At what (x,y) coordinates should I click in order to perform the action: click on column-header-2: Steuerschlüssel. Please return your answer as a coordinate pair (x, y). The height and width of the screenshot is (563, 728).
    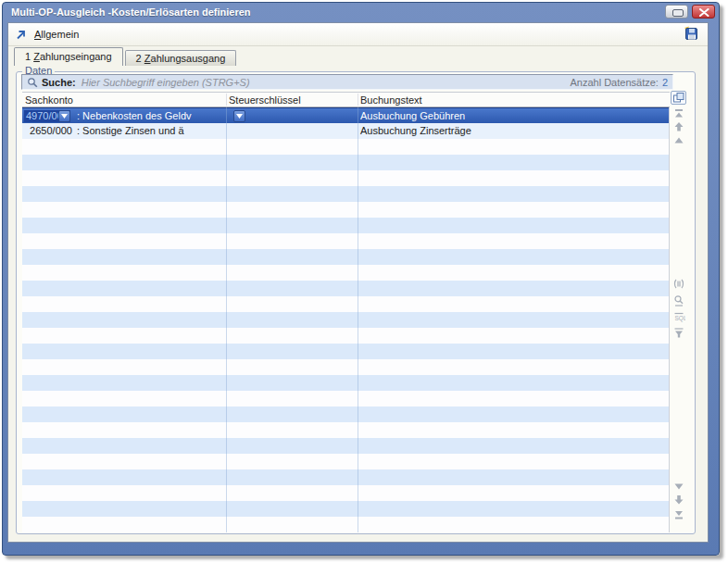
    Looking at the image, I should click on (265, 100).